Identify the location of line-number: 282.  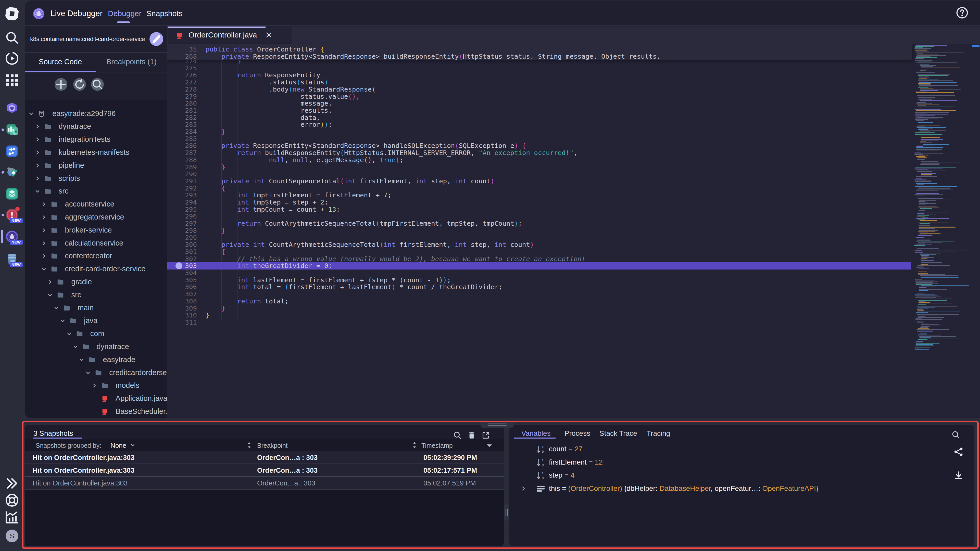
(182, 118).